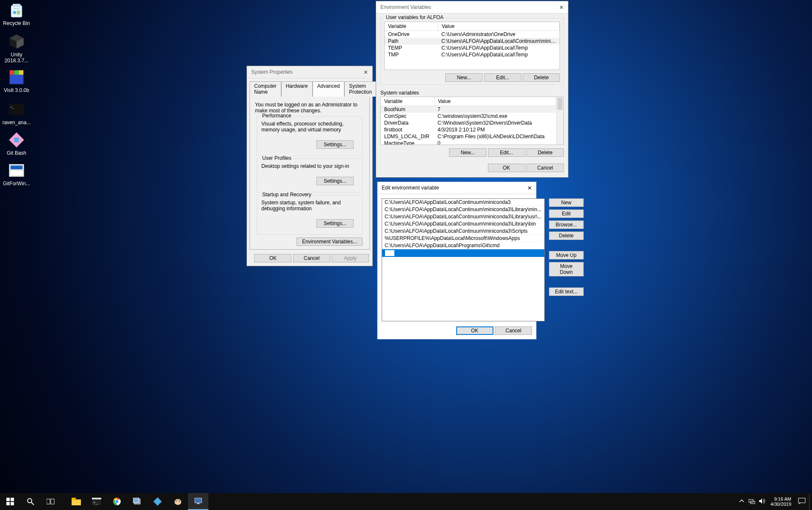 The image size is (812, 510). I want to click on tray-volume-icon, so click(762, 502).